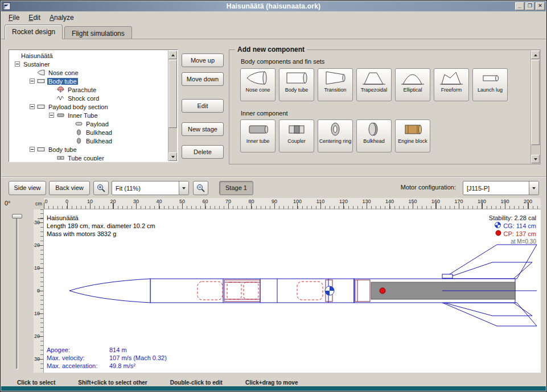 The image size is (547, 392). I want to click on tab-rocket-design: Rocket design, so click(34, 32).